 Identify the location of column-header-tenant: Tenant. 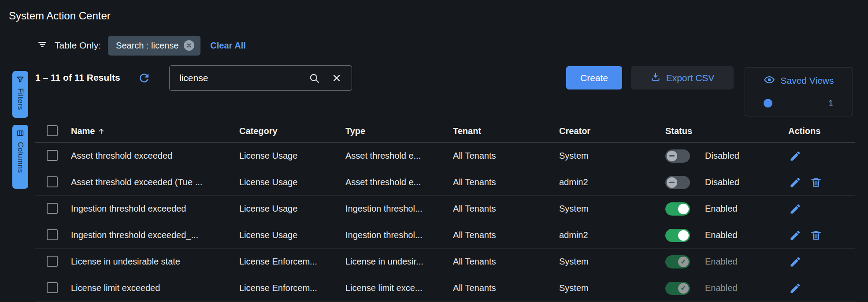
(506, 131).